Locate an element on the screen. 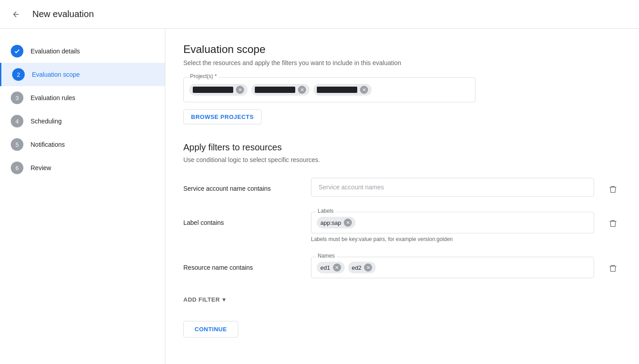 This screenshot has height=364, width=639. filters-title: Apply filters to resources is located at coordinates (402, 147).